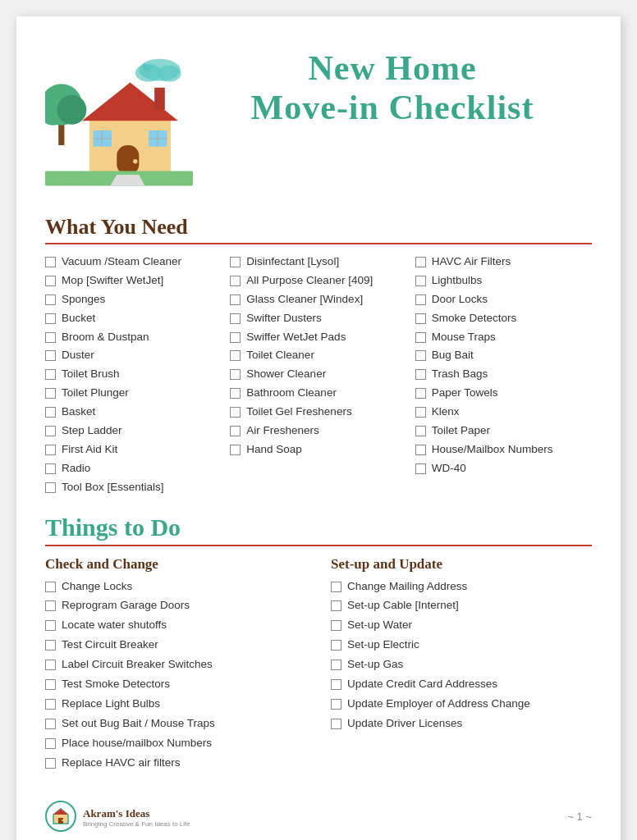 The height and width of the screenshot is (840, 637). What do you see at coordinates (126, 605) in the screenshot?
I see `item-label: Reprogram Garage Doors` at bounding box center [126, 605].